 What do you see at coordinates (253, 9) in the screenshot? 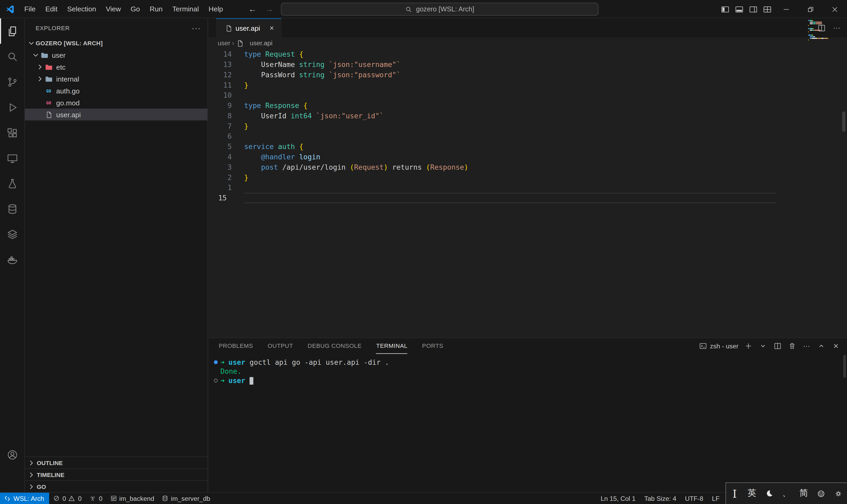
I see `back-arrow-icon: ←` at bounding box center [253, 9].